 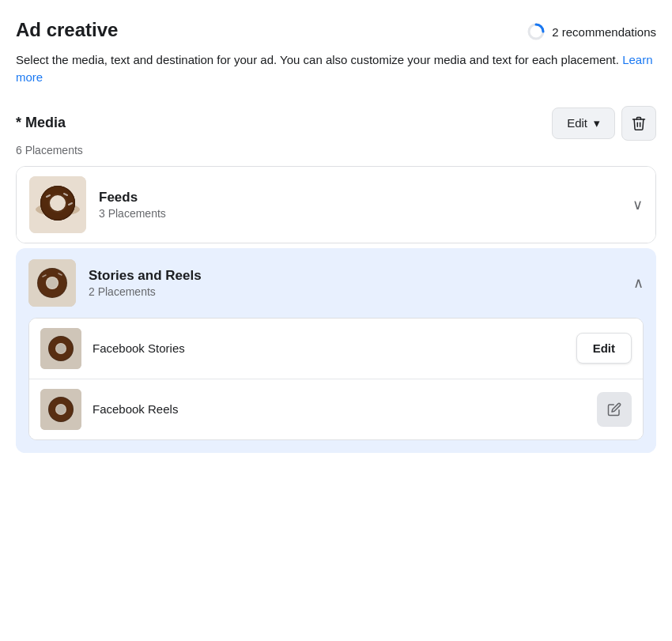 I want to click on pencil-icon, so click(x=614, y=409).